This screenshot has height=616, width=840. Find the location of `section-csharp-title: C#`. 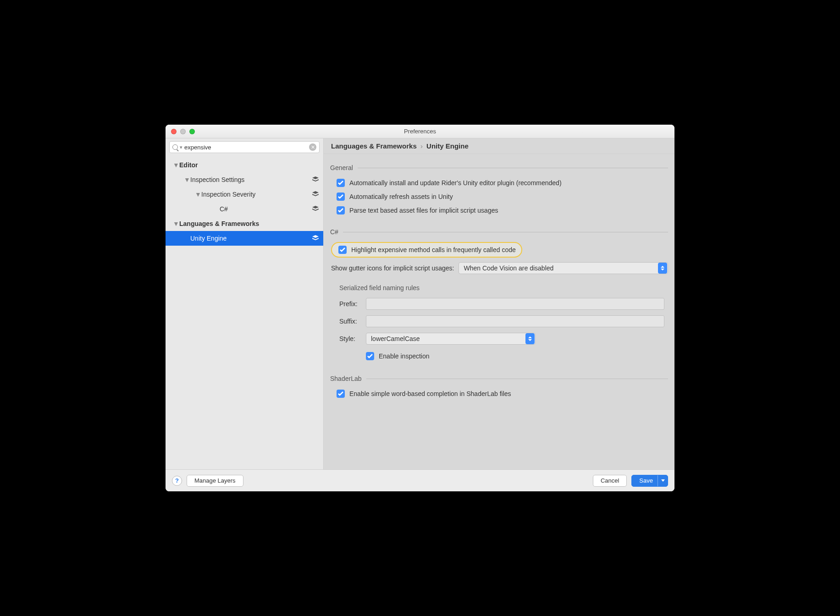

section-csharp-title: C# is located at coordinates (334, 232).